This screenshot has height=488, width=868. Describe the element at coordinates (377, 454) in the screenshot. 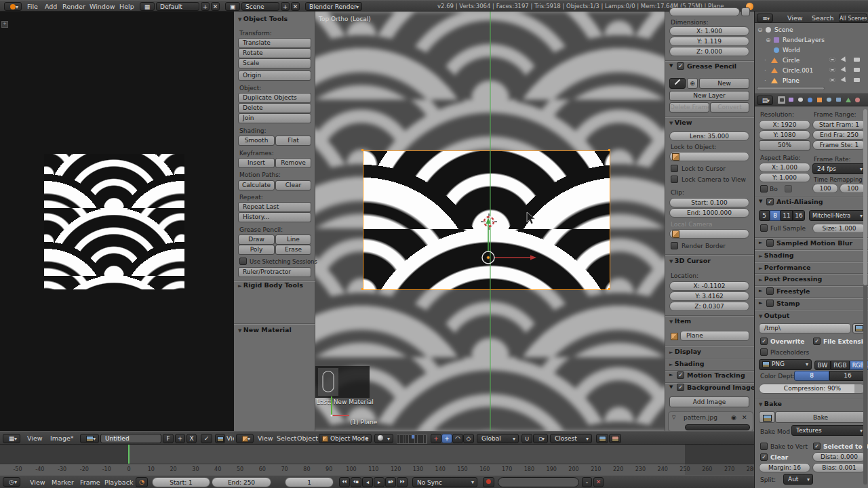

I see `timeline-track` at that location.